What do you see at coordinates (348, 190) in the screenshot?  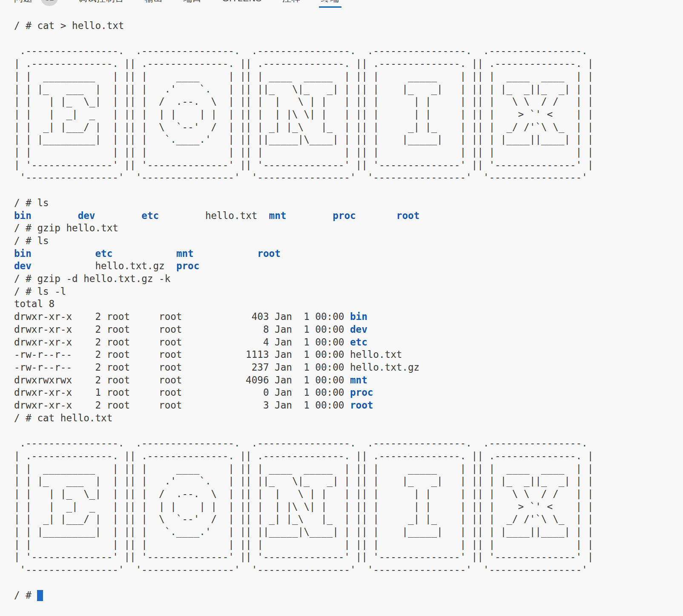 I see `terminal-line` at bounding box center [348, 190].